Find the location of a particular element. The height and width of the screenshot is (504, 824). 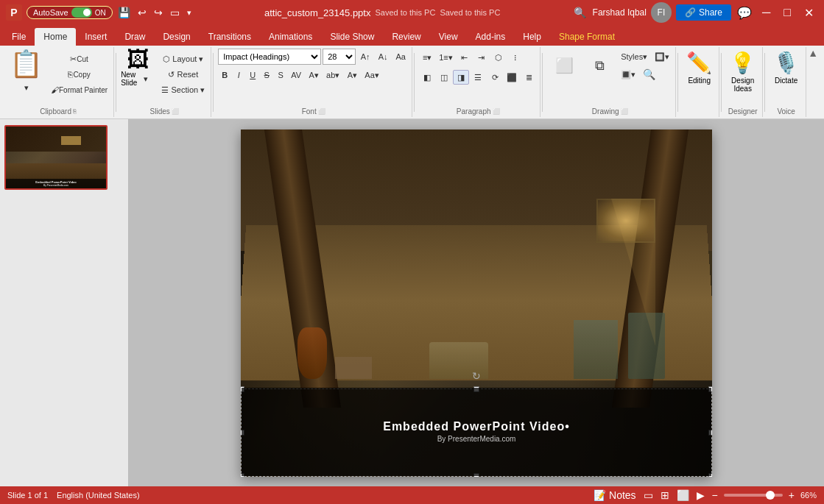

new-slide-icon: 🖼 is located at coordinates (138, 60).